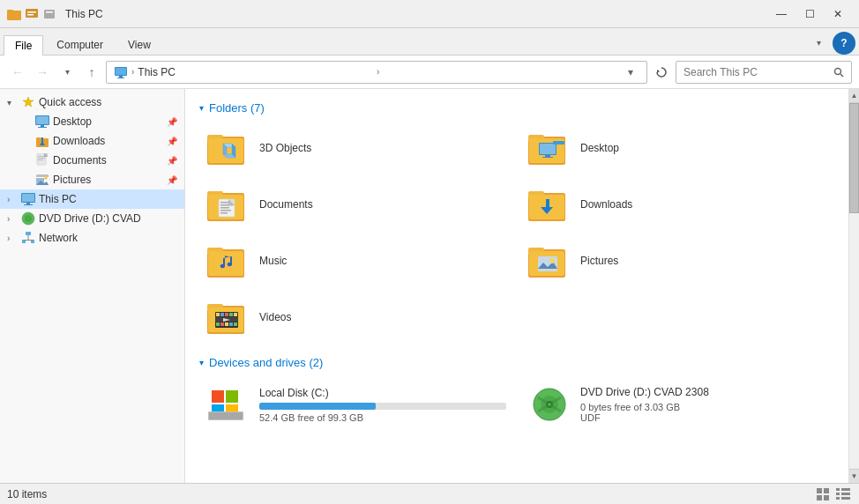  I want to click on folder-item-documents: Documents, so click(356, 204).